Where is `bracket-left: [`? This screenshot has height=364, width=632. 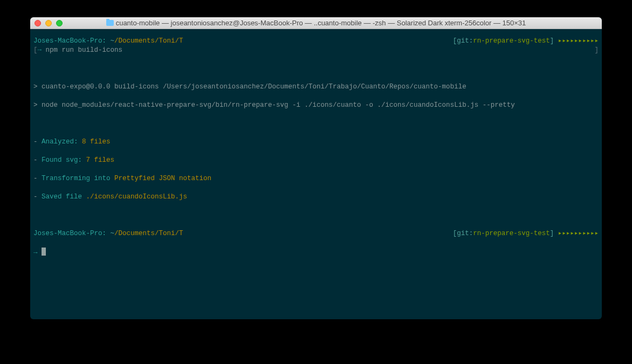 bracket-left: [ is located at coordinates (36, 50).